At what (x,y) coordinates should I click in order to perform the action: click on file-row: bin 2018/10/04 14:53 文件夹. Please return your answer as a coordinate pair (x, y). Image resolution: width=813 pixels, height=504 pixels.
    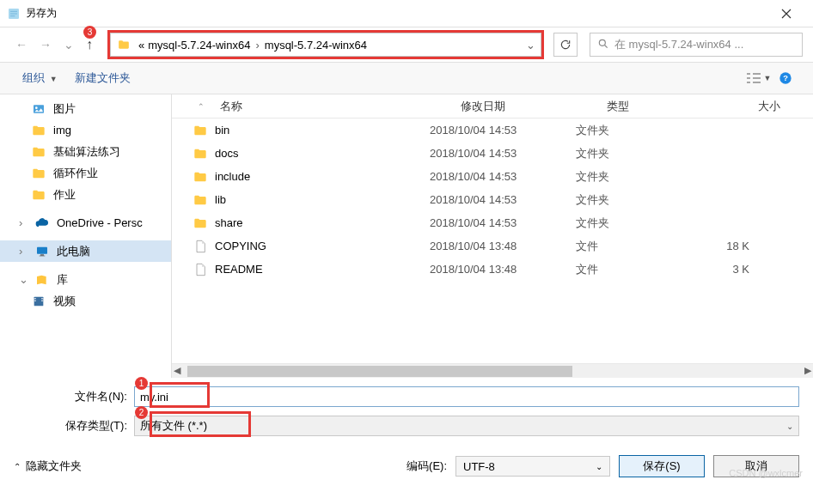
    Looking at the image, I should click on (492, 131).